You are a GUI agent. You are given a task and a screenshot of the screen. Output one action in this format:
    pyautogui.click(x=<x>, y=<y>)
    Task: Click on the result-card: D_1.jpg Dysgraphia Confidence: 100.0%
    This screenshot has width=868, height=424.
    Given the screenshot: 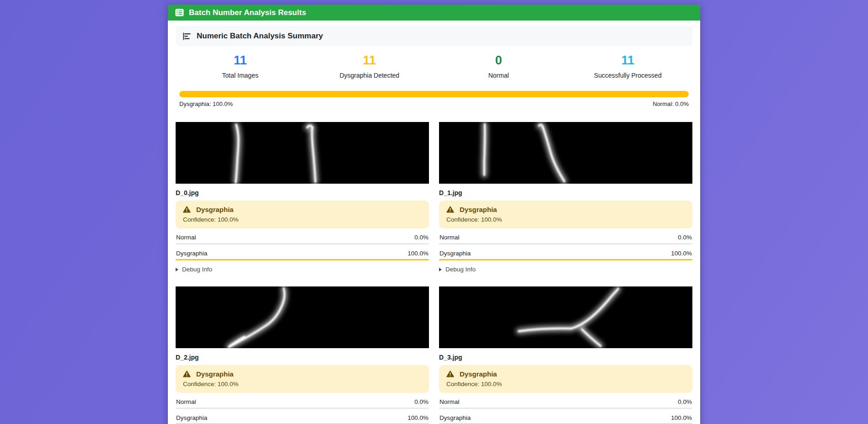 What is the action you would take?
    pyautogui.click(x=566, y=197)
    